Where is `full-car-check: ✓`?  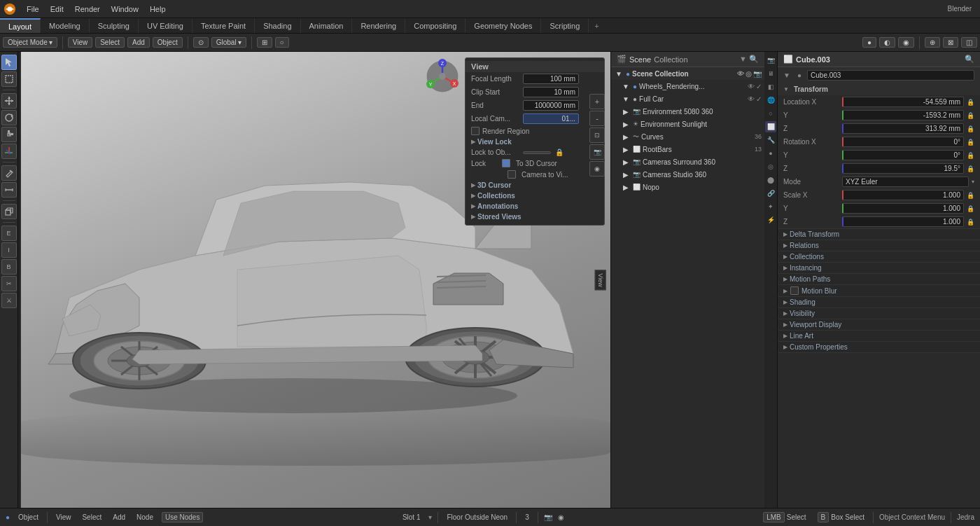 full-car-check: ✓ is located at coordinates (759, 99).